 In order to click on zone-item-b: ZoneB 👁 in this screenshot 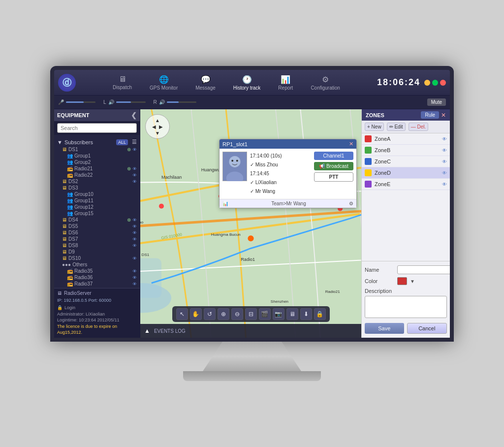, I will do `click(406, 151)`.